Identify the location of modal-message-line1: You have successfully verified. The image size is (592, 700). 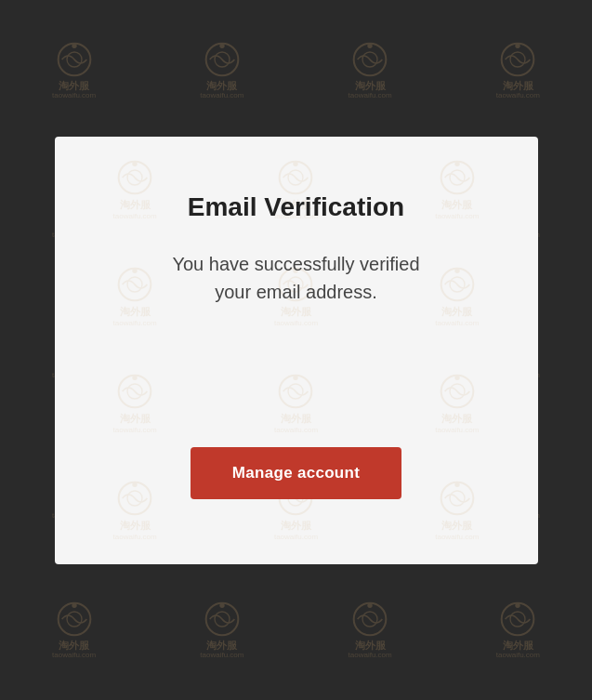
(296, 264).